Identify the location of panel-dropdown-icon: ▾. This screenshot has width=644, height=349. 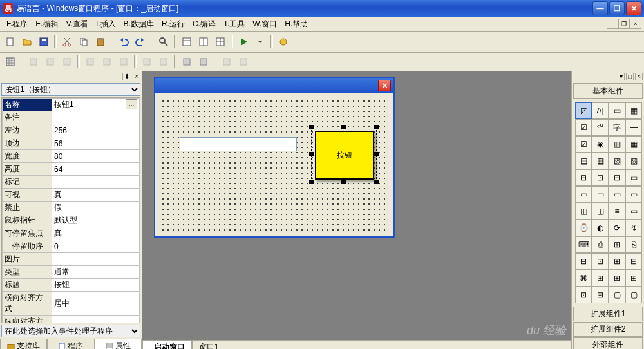
(621, 77).